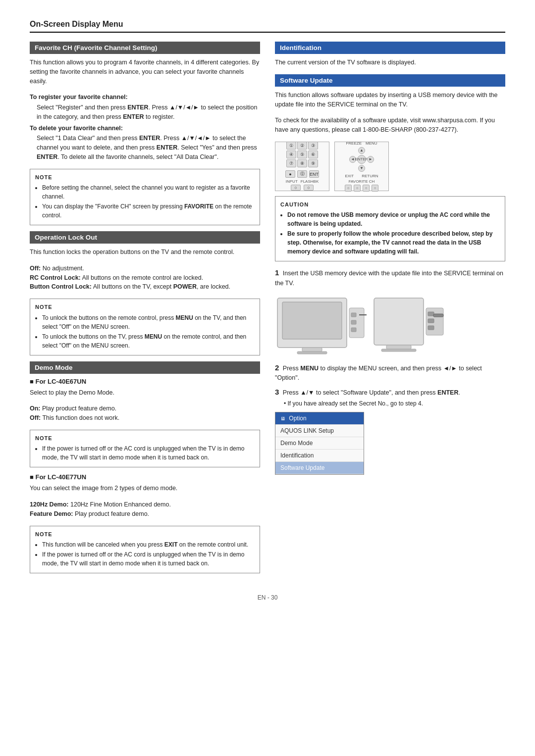  I want to click on remote-images: ① ② ③ ④ ⑤ ⑥ ⑦ ⑧ ⑨ ● ⓪ ENT, so click(390, 166).